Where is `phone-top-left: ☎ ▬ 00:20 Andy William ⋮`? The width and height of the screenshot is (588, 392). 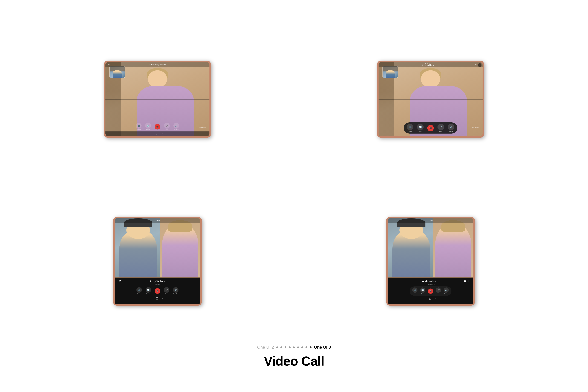 phone-top-left: ☎ ▬ 00:20 Andy William ⋮ is located at coordinates (158, 99).